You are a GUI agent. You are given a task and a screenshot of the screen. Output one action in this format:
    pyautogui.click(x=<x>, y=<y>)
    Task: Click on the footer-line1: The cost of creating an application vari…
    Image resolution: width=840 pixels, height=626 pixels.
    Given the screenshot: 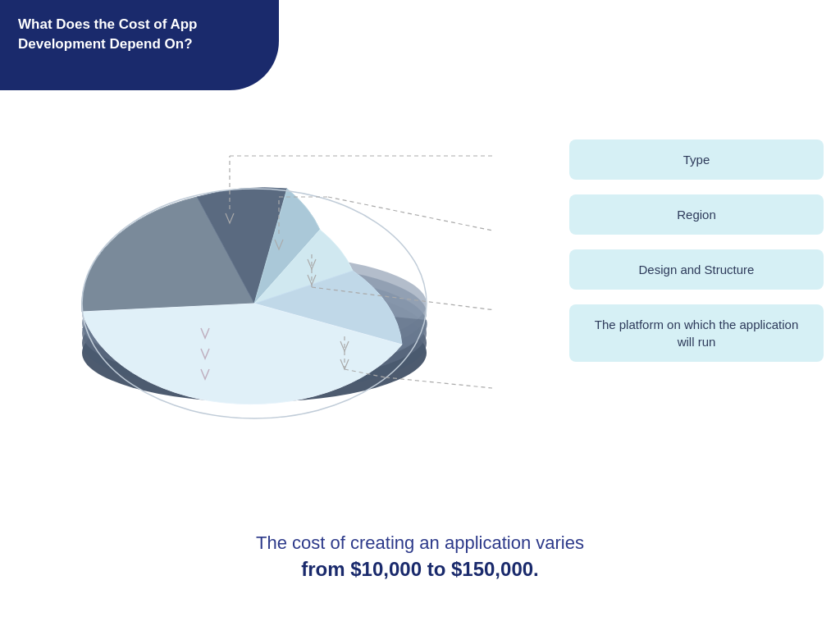 What is the action you would take?
    pyautogui.click(x=420, y=543)
    